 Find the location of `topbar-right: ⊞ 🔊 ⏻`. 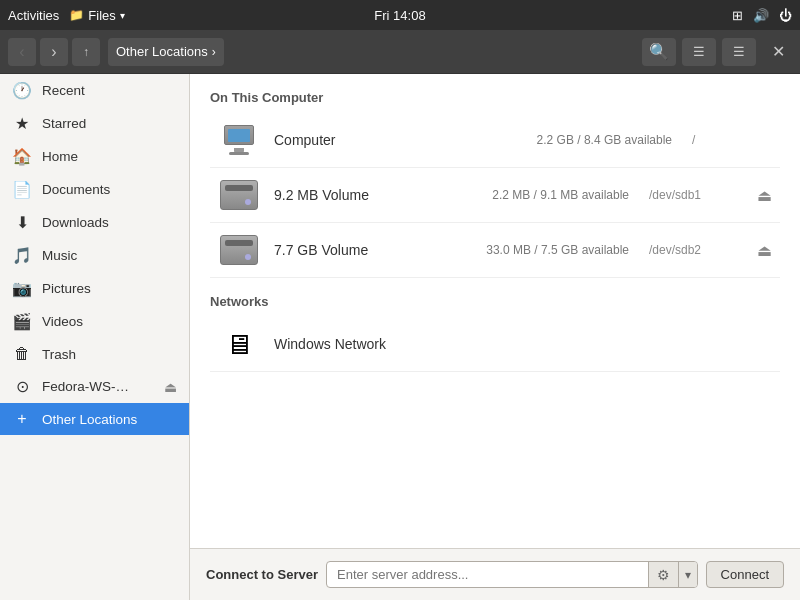

topbar-right: ⊞ 🔊 ⏻ is located at coordinates (762, 16).